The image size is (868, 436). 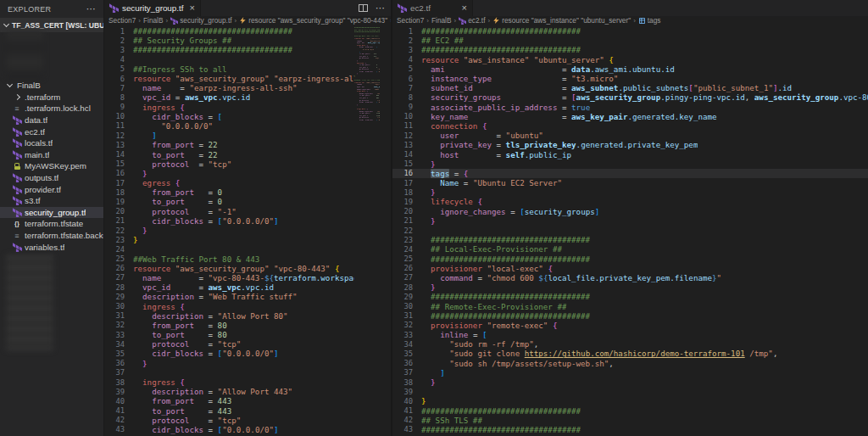 What do you see at coordinates (631, 287) in the screenshot?
I see `code-line: 28 }` at bounding box center [631, 287].